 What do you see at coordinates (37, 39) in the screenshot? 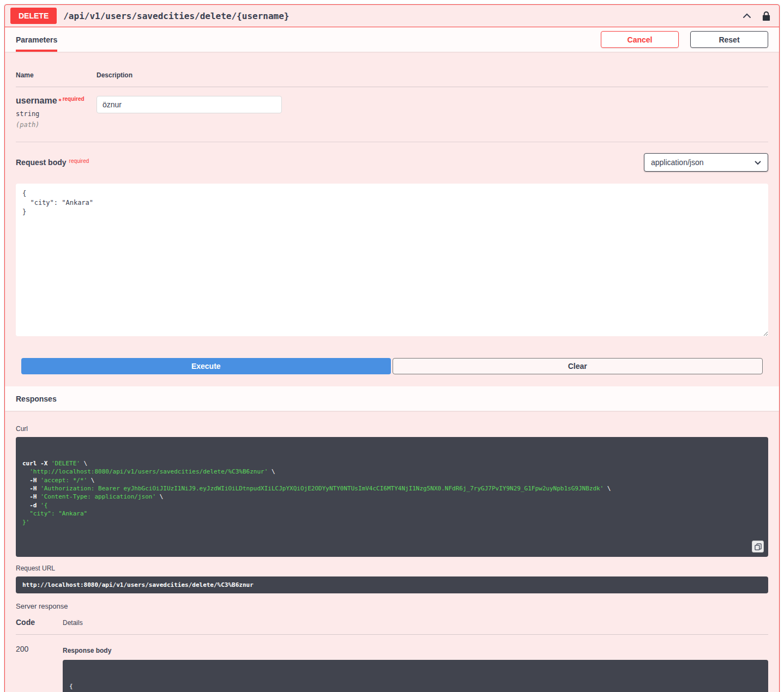
I see `tab-parameters: Parameters` at bounding box center [37, 39].